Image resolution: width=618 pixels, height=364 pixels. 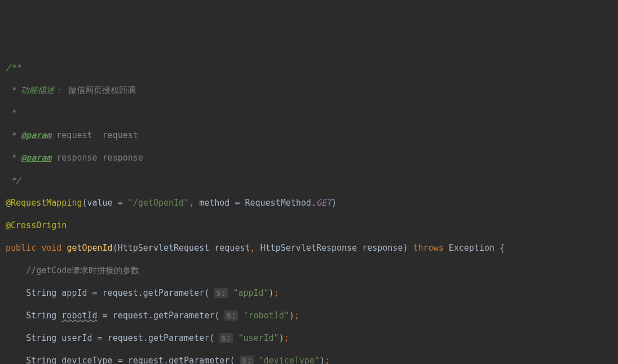 What do you see at coordinates (79, 316) in the screenshot?
I see `unused-variable: robotId` at bounding box center [79, 316].